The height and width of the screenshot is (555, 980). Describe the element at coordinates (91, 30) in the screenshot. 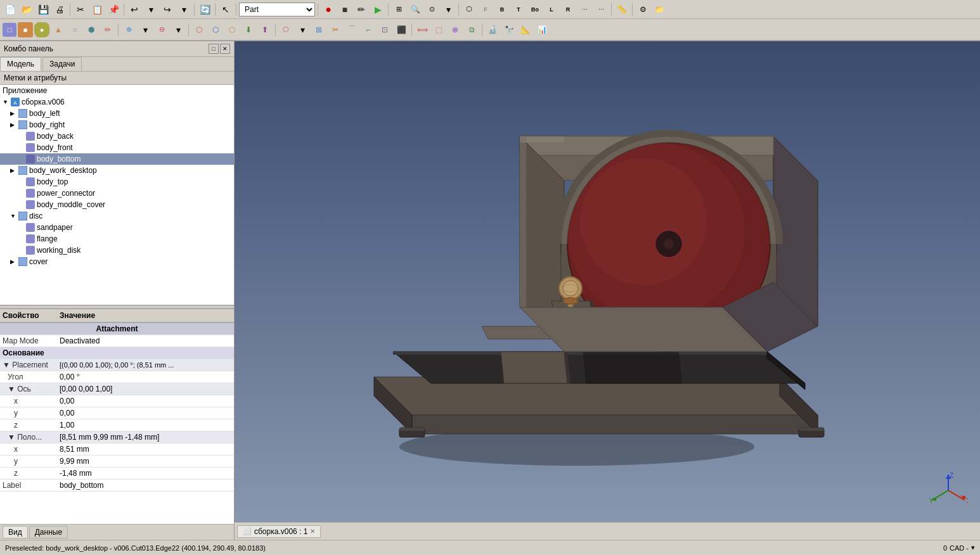

I see `extrude-button: ⬢` at that location.